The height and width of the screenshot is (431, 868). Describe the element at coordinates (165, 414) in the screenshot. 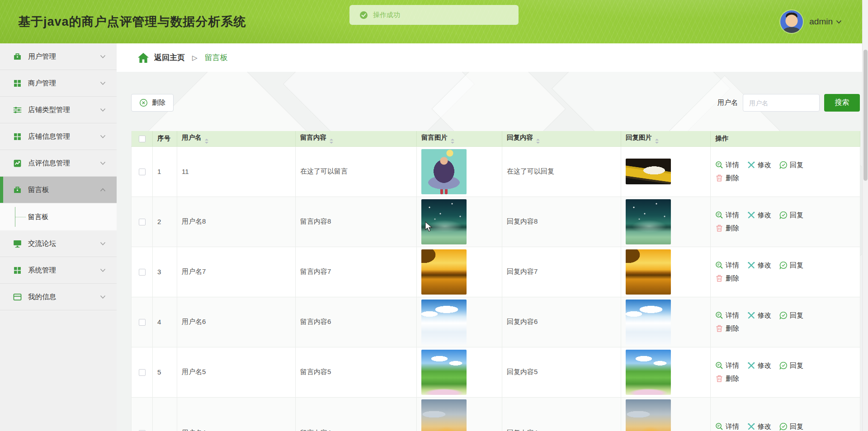

I see `row-number: 6` at that location.